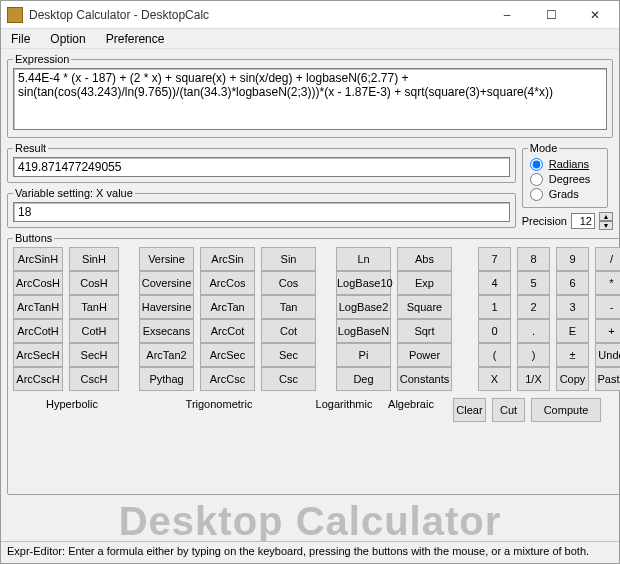  What do you see at coordinates (565, 164) in the screenshot?
I see `mode-radians: Radians` at bounding box center [565, 164].